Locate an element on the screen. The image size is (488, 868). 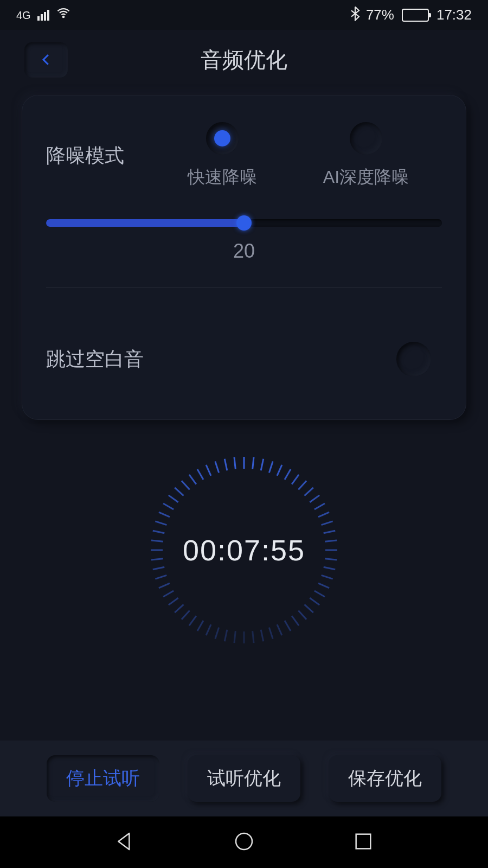
wifi-icon is located at coordinates (63, 15).